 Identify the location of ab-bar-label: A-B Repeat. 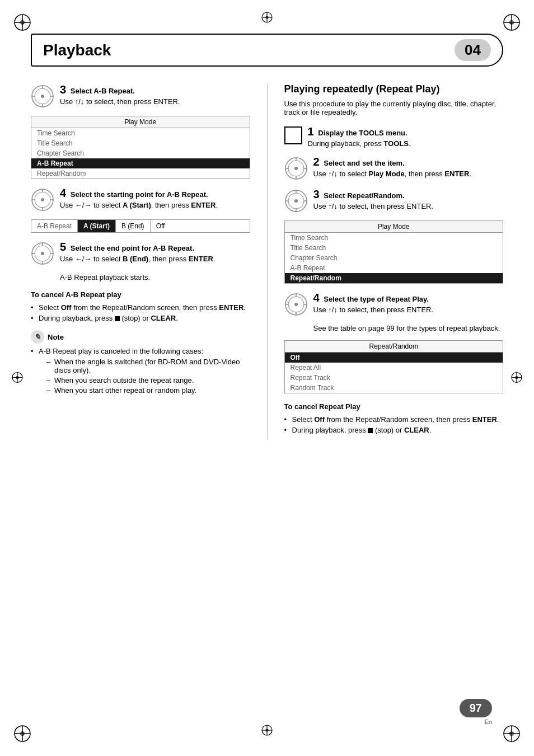
(55, 226).